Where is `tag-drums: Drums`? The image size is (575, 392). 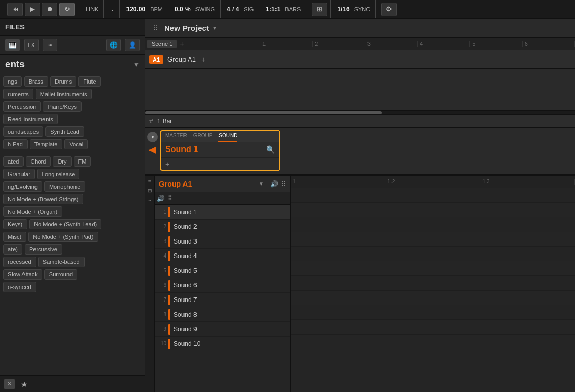 tag-drums: Drums is located at coordinates (63, 82).